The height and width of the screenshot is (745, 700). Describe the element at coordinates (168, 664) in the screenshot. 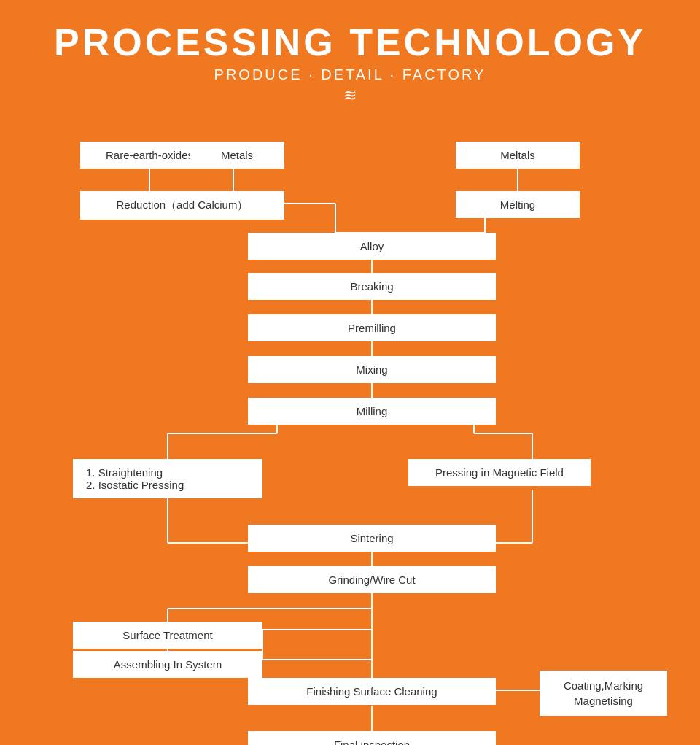

I see `assembling-box: Assembling In System` at that location.